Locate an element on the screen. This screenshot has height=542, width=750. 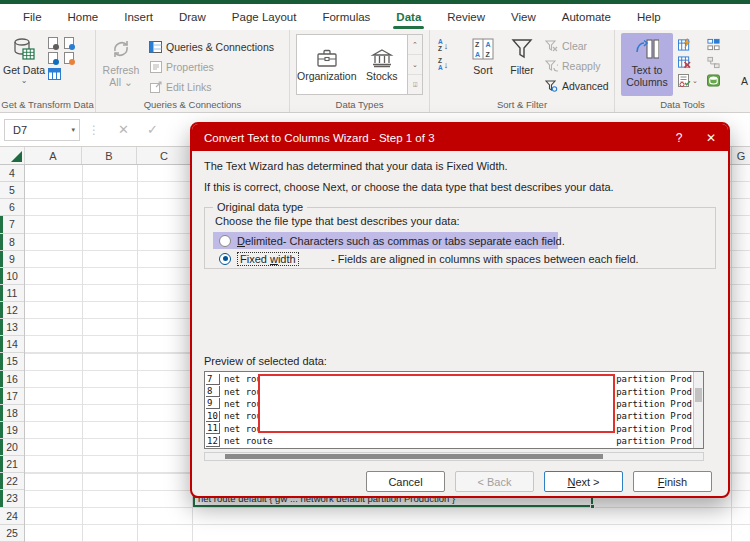
preview-horizontal-scrollbar is located at coordinates (454, 456).